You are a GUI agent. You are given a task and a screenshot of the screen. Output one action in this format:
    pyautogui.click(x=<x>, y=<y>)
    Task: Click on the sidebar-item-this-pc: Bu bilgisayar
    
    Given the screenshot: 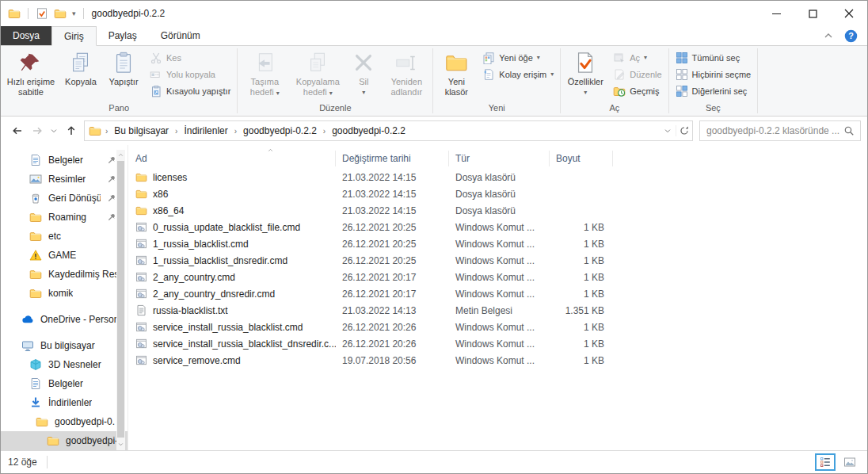 What is the action you would take?
    pyautogui.click(x=64, y=346)
    